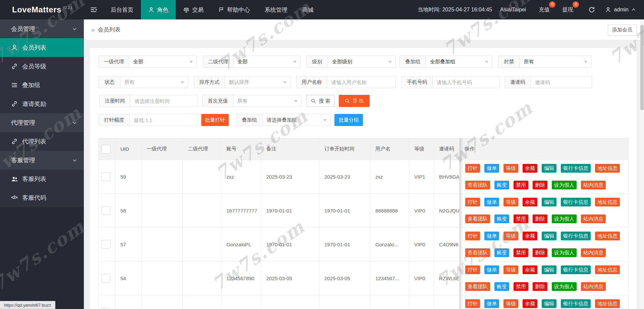  I want to click on add-member-button: 添加会员, so click(622, 30).